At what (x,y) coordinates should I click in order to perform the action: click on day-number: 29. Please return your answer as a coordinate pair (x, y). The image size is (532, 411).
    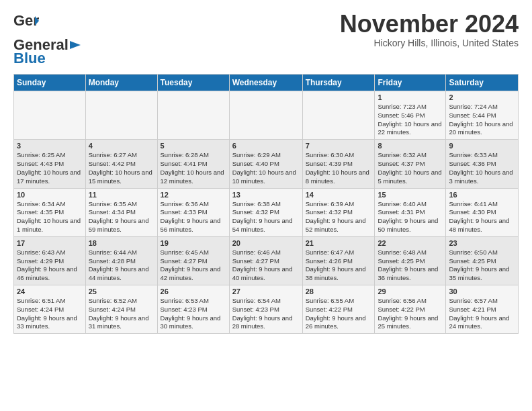
    Looking at the image, I should click on (410, 291).